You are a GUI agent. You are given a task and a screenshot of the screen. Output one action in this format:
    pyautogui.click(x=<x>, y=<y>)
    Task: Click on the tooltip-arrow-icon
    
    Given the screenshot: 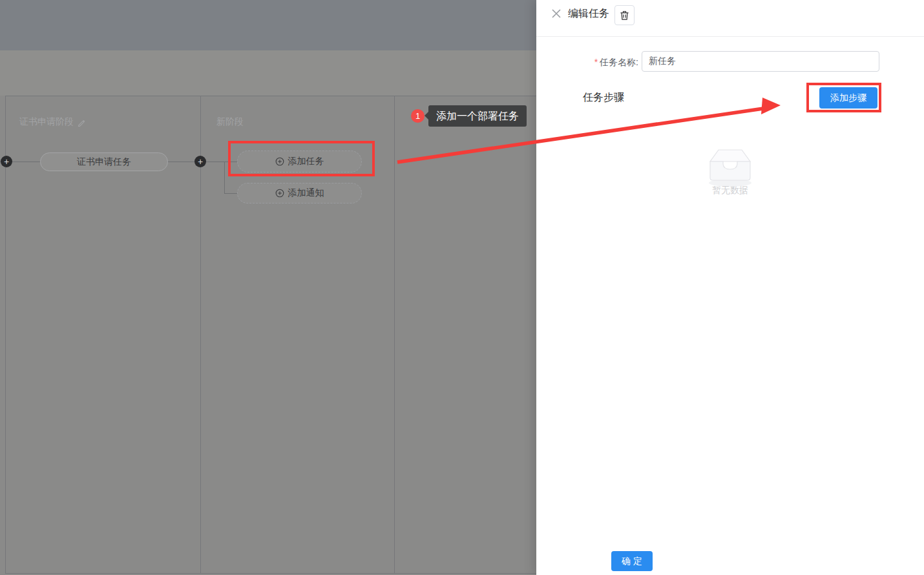 What is the action you would take?
    pyautogui.click(x=426, y=116)
    